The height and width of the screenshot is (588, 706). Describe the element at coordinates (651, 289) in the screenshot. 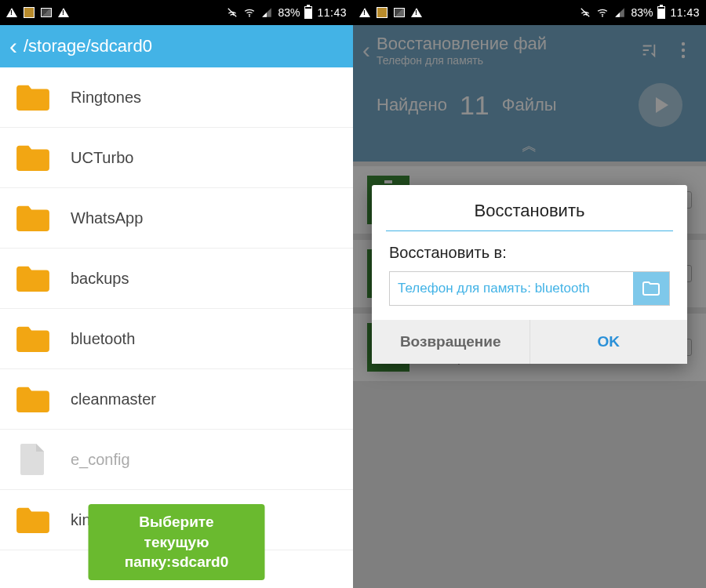

I see `browse-folder-button` at that location.